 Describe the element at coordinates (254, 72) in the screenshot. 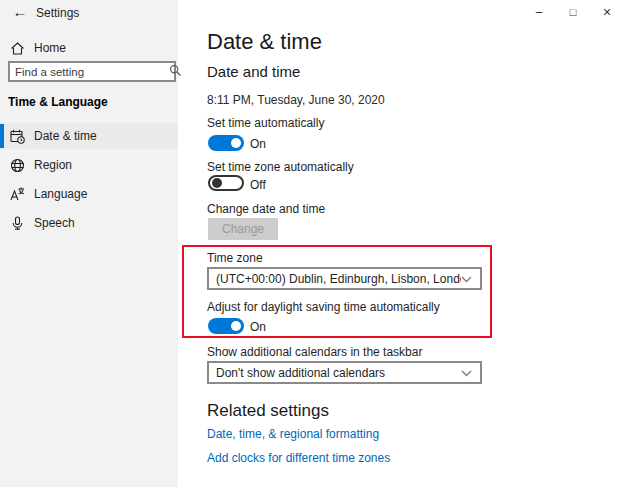

I see `section-title-date-and-time: Date and time` at that location.